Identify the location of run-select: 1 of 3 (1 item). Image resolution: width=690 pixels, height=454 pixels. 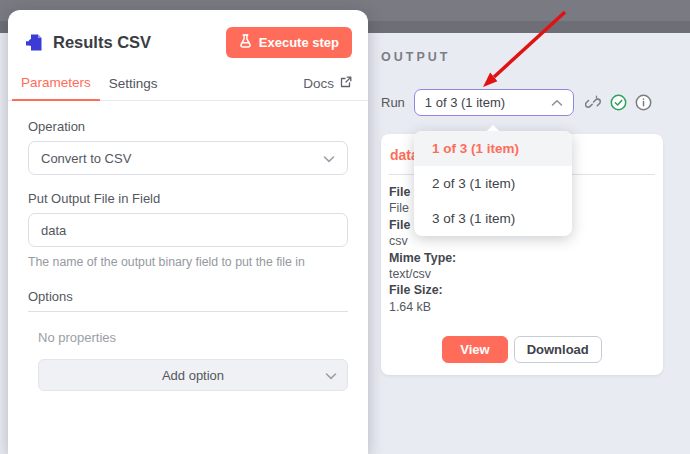
(494, 102).